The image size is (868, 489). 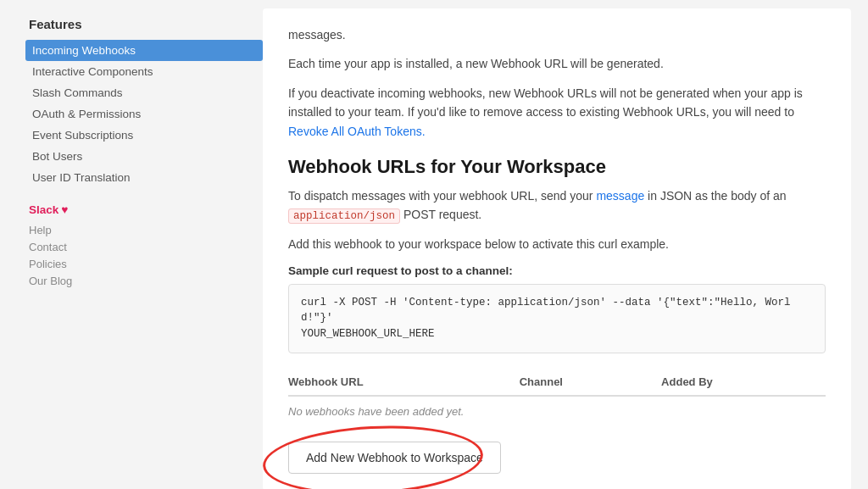 I want to click on slack-label: Slack, so click(x=44, y=210).